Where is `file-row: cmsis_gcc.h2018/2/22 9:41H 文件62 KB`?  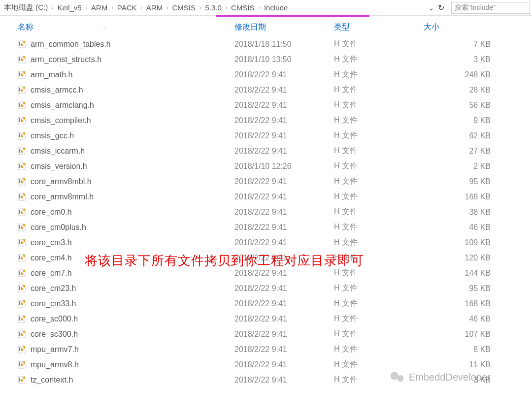 file-row: cmsis_gcc.h2018/2/22 9:41H 文件62 KB is located at coordinates (266, 136).